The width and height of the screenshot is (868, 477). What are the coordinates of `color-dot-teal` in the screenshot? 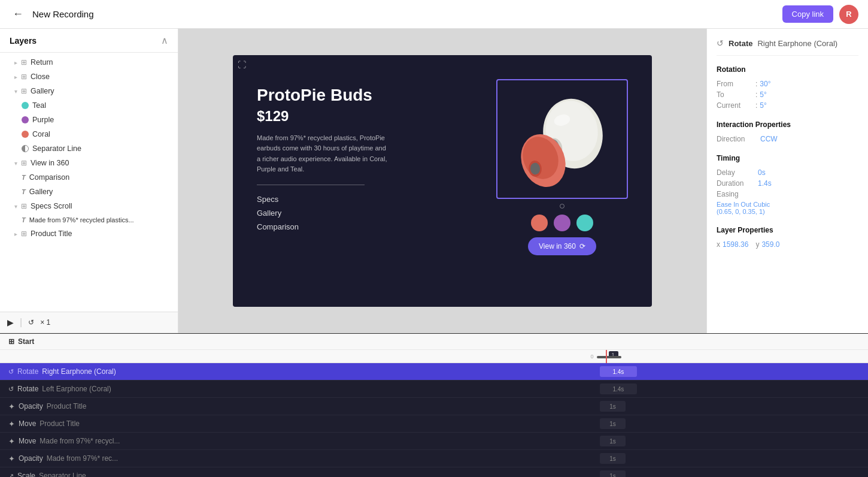 It's located at (585, 223).